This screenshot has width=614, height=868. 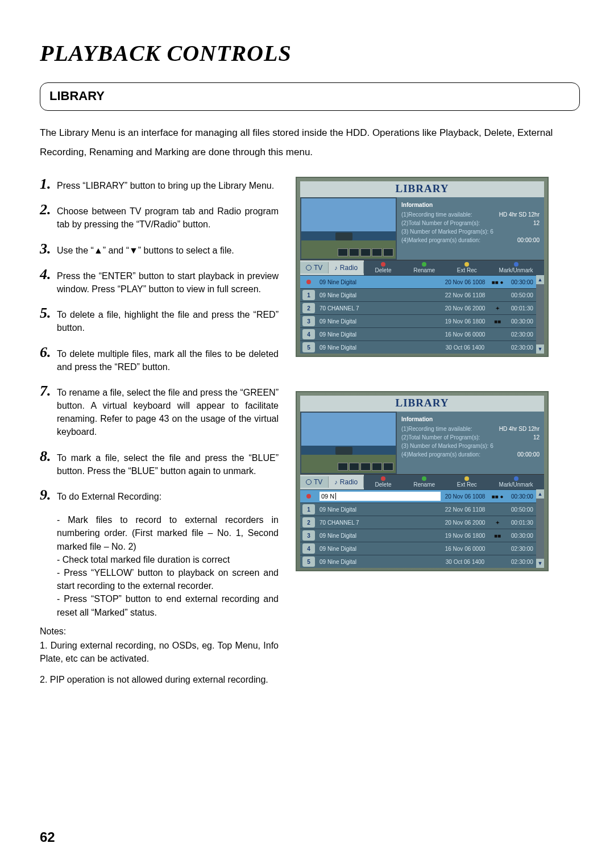 I want to click on substep: - Mark files to record to external recor…, so click(x=168, y=533).